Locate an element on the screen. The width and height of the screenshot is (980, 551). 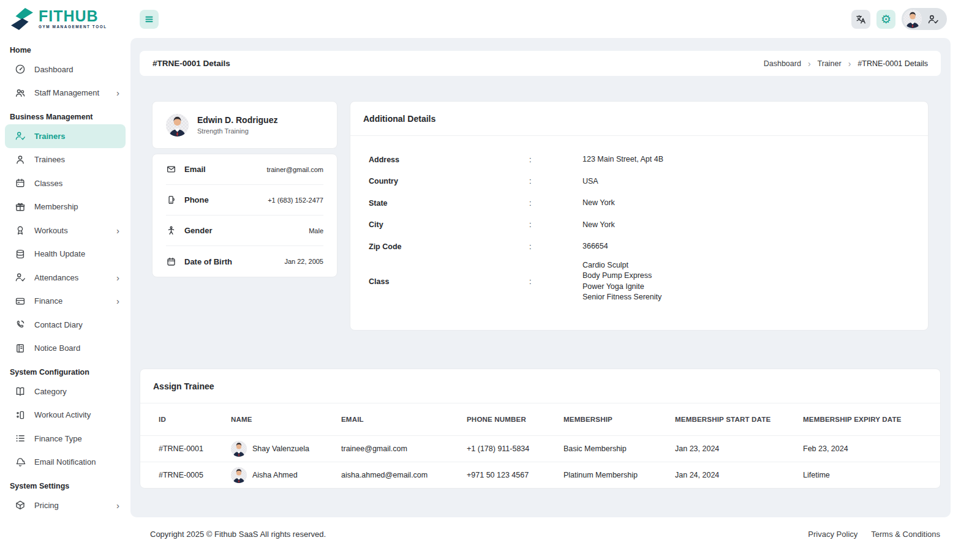
detail-label: Address is located at coordinates (449, 160).